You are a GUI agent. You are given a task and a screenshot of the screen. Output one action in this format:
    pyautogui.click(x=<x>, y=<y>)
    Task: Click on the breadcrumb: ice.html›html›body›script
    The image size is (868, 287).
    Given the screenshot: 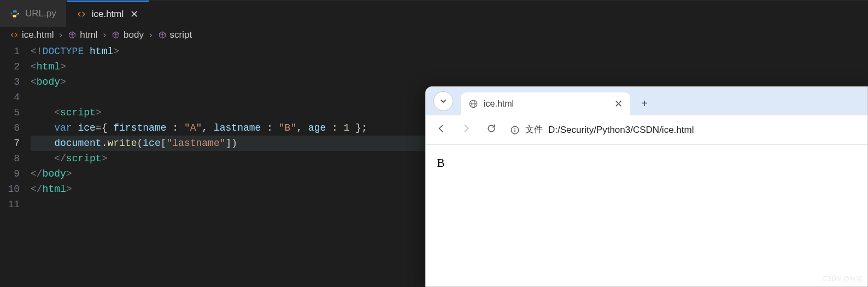 What is the action you would take?
    pyautogui.click(x=434, y=35)
    